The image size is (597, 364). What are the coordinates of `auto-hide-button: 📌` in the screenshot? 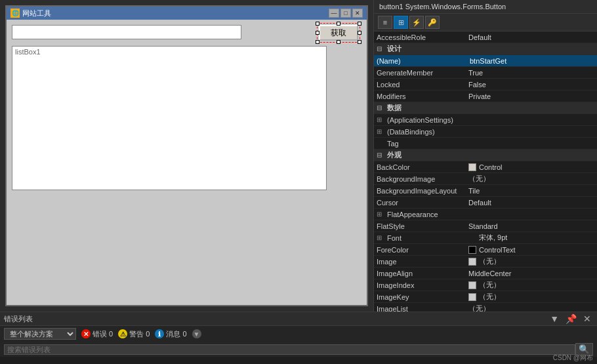 It's located at (571, 319).